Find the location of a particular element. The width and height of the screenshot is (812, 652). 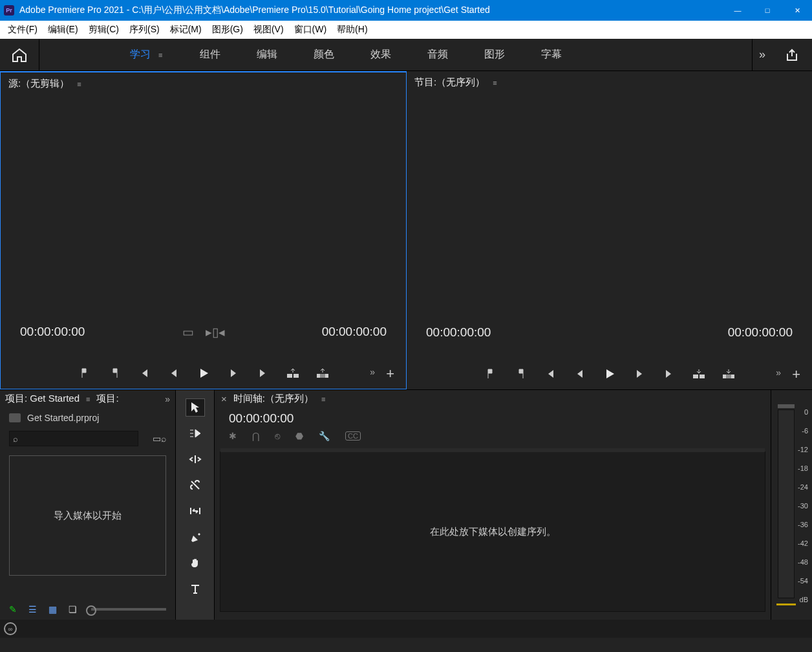

insert-icon is located at coordinates (293, 373).